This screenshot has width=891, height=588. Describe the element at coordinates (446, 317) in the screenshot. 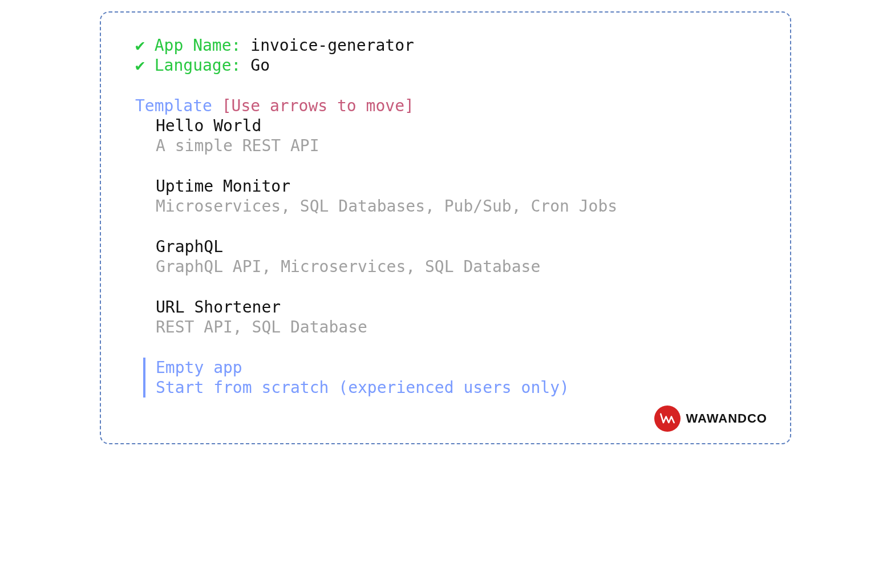

I see `template-option: URL Shortener REST API, SQL Database` at that location.